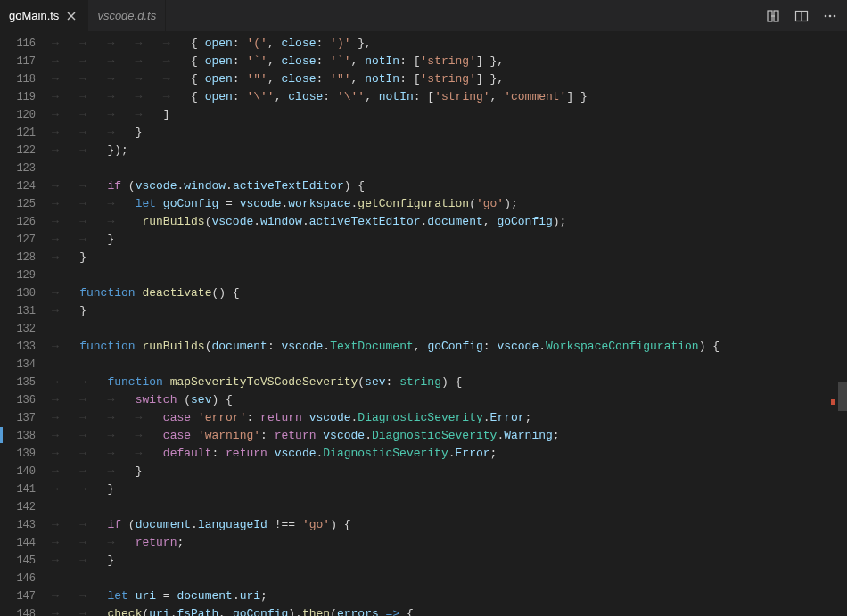 The height and width of the screenshot is (616, 847). Describe the element at coordinates (34, 16) in the screenshot. I see `tab-label: goMain.ts` at that location.